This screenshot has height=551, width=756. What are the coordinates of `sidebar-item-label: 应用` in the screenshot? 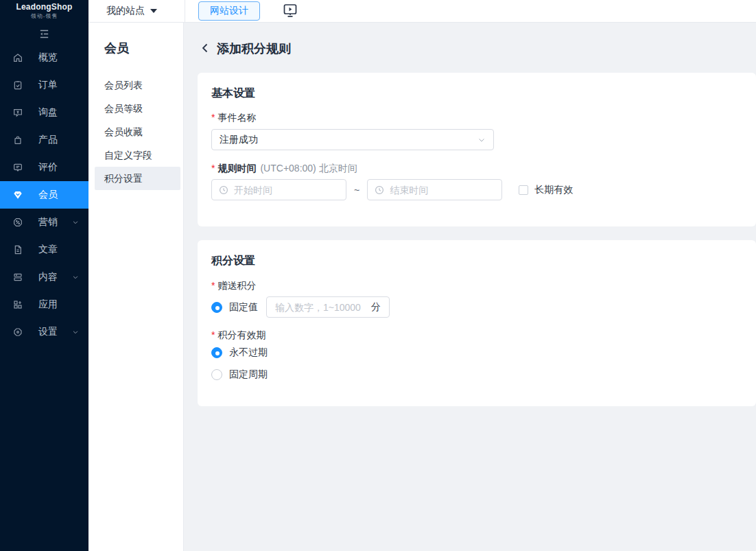 It's located at (48, 305).